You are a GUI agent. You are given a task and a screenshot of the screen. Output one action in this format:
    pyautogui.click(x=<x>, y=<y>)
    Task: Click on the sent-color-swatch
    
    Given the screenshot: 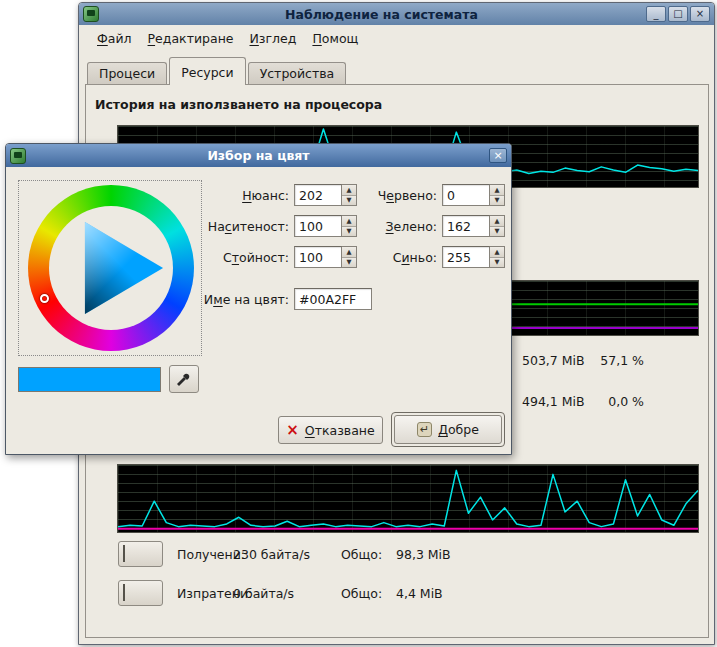 What is the action you would take?
    pyautogui.click(x=124, y=592)
    